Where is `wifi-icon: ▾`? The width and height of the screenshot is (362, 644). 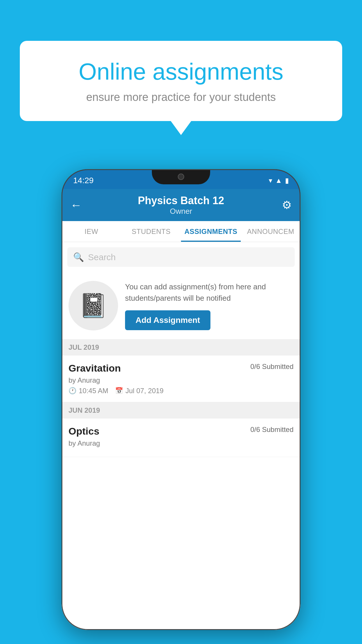 wifi-icon: ▾ is located at coordinates (270, 181).